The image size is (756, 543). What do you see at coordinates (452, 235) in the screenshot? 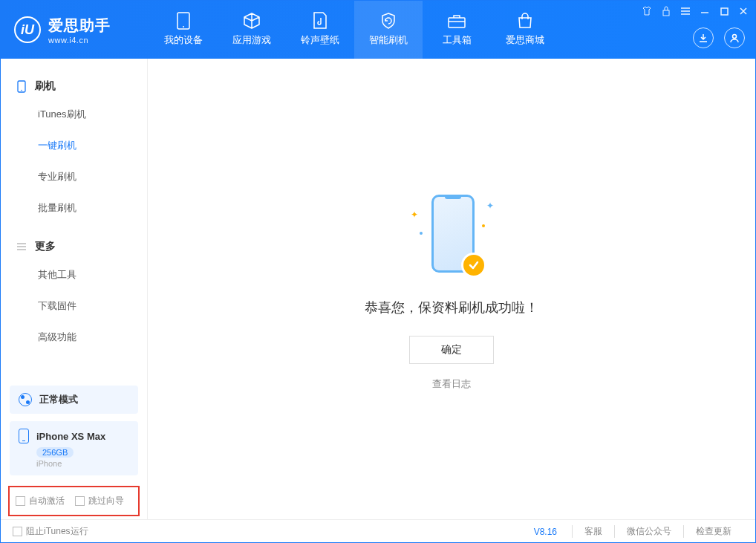
I see `success-illustration: ✦ ✦` at bounding box center [452, 235].